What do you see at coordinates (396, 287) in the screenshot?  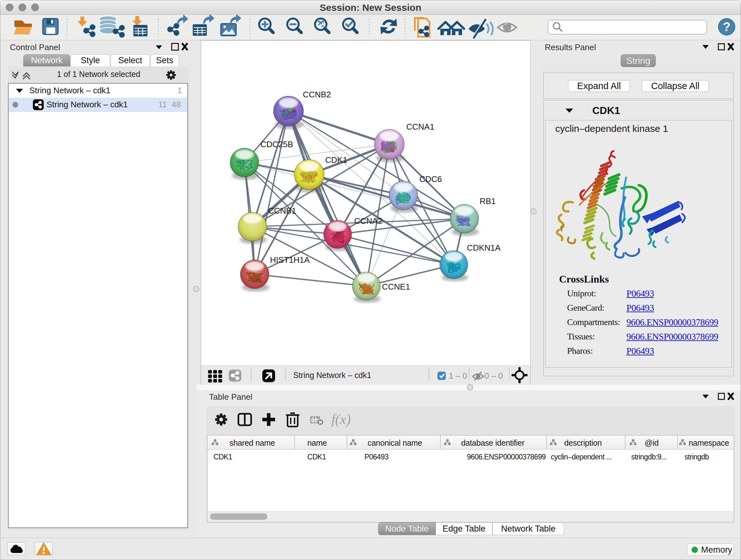 I see `svg-text: CCNE1` at bounding box center [396, 287].